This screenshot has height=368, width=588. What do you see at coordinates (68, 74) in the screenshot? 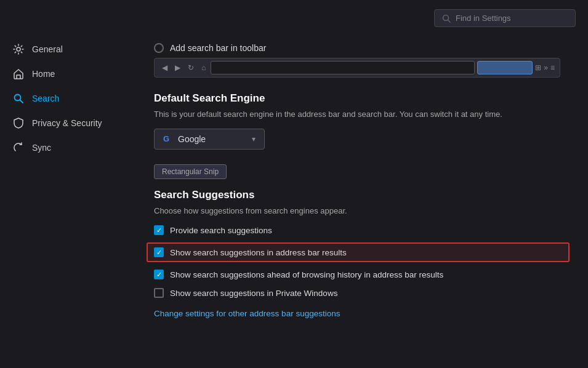
I see `sidebar-item-home: Home` at bounding box center [68, 74].